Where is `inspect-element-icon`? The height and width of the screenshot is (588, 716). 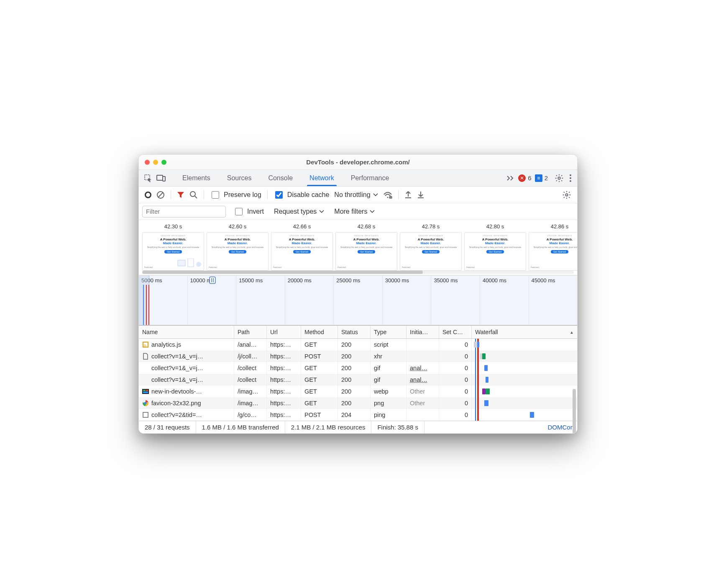
inspect-element-icon is located at coordinates (148, 178).